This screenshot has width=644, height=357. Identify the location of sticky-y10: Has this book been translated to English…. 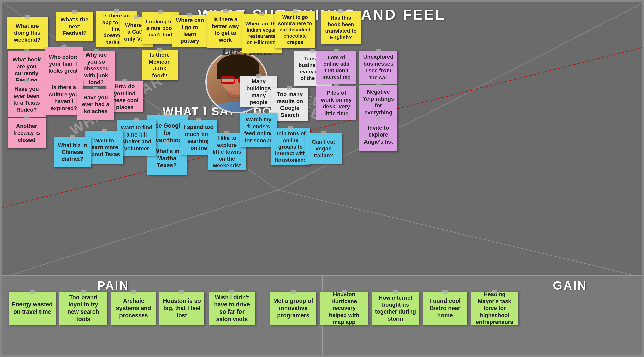
(341, 28).